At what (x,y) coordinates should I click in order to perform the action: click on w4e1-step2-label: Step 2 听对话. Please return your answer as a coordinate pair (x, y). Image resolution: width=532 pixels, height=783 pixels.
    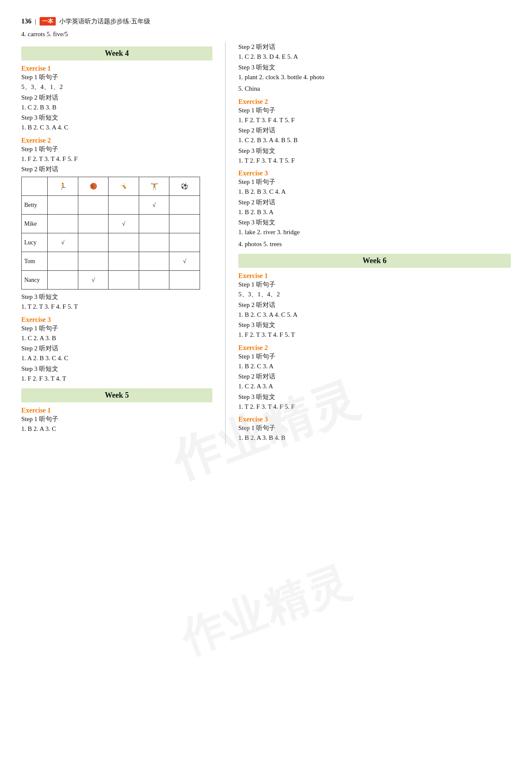
    Looking at the image, I should click on (117, 98).